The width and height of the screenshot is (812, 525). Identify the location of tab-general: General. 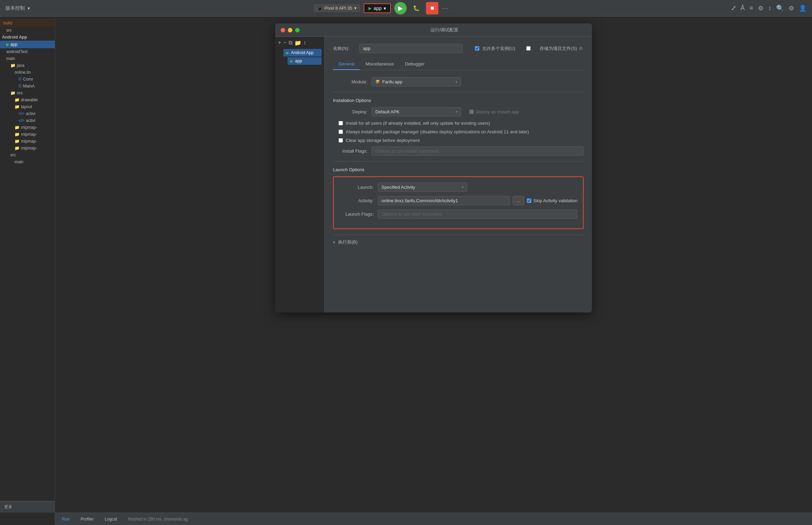
(346, 64).